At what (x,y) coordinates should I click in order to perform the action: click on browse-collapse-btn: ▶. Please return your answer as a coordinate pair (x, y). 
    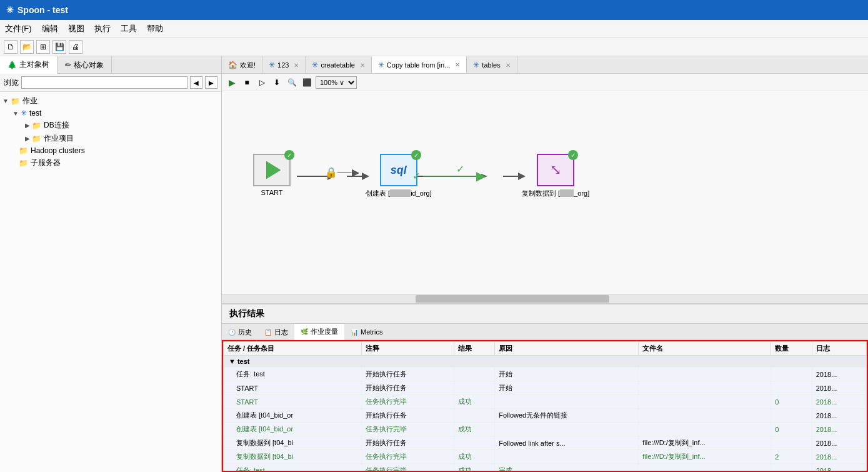
    Looking at the image, I should click on (211, 83).